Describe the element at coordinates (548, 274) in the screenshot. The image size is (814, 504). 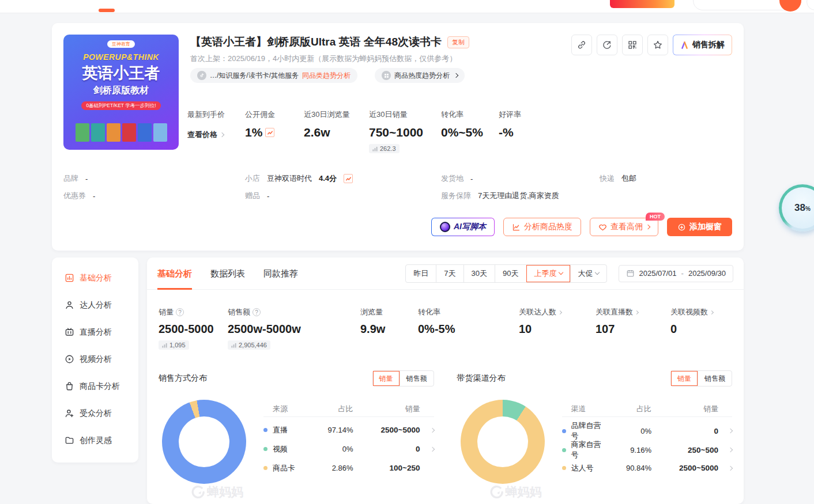
I see `filter-last-quarter: 上季度` at that location.